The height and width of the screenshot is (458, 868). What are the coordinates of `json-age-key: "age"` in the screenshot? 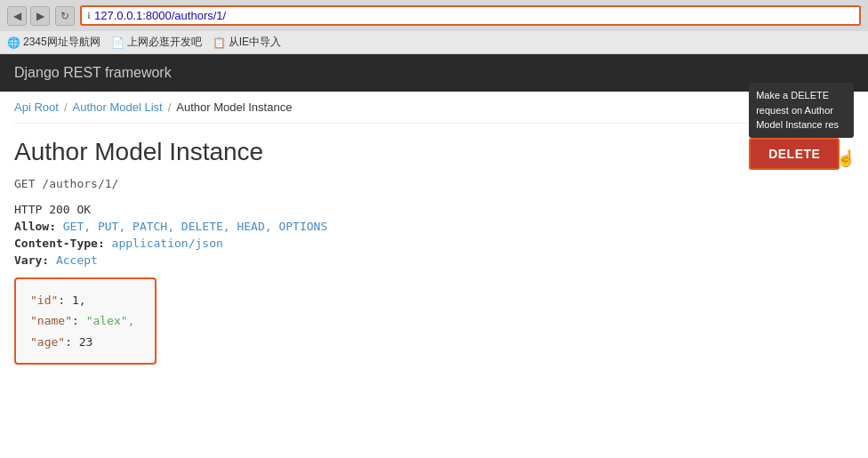 It's located at (48, 341).